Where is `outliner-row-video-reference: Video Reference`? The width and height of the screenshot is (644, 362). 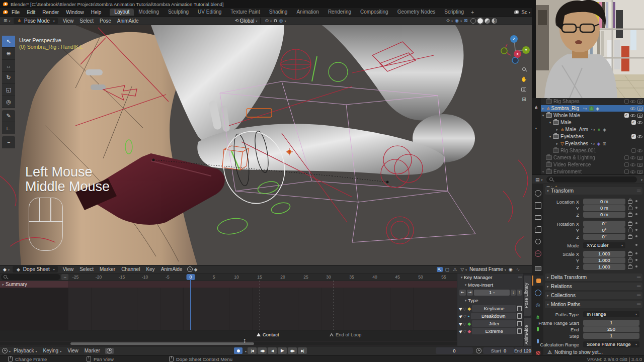 outliner-row-video-reference: Video Reference is located at coordinates (593, 165).